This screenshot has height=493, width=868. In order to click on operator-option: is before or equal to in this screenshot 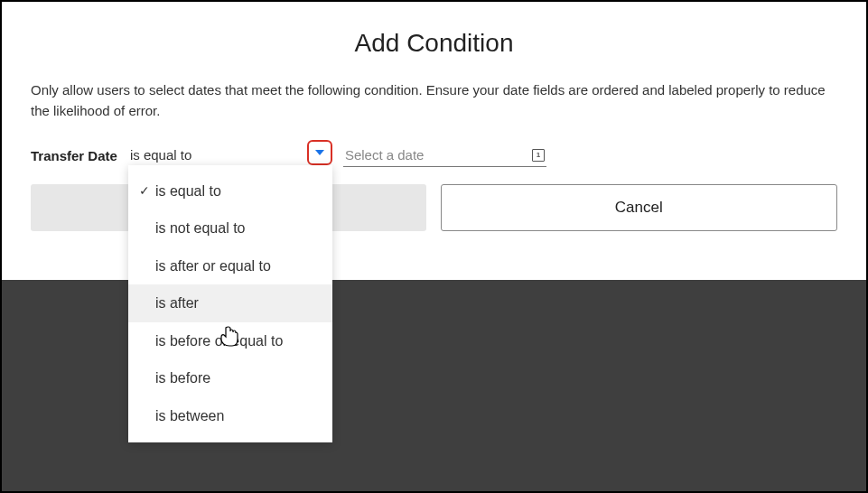, I will do `click(230, 341)`.